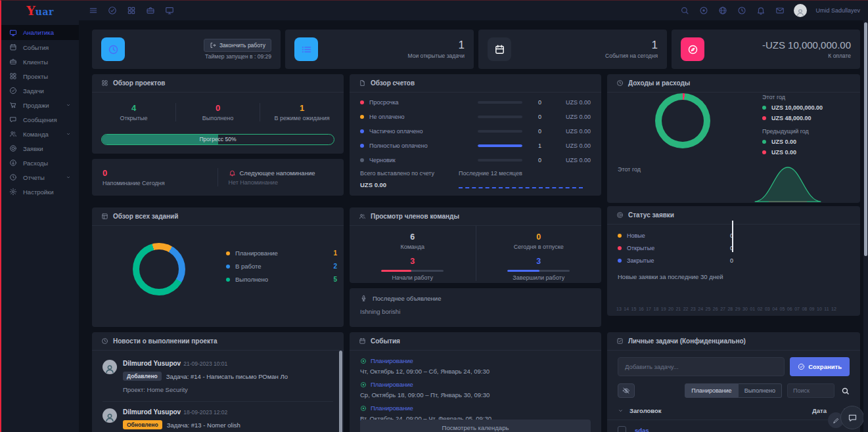  I want to click on save-task-button: Сохранить, so click(820, 366).